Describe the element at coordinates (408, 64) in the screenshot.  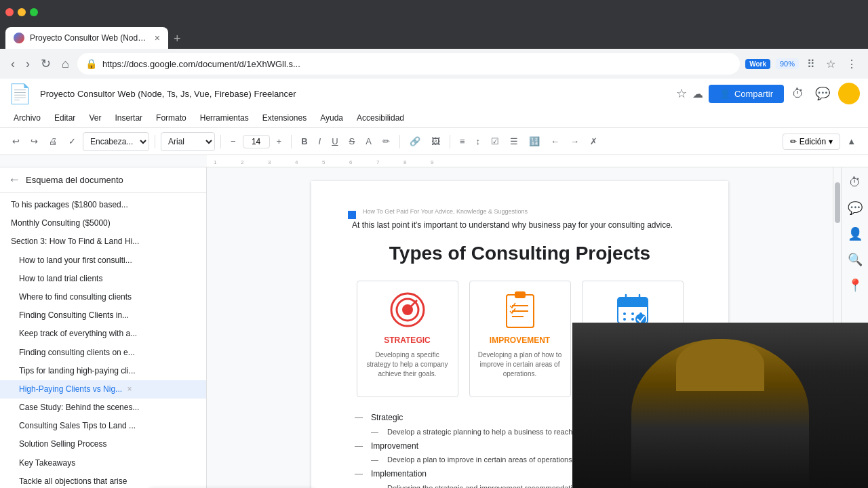
I see `address-bar: 🔒 https://docs.google.com/document/d/1eX…` at that location.